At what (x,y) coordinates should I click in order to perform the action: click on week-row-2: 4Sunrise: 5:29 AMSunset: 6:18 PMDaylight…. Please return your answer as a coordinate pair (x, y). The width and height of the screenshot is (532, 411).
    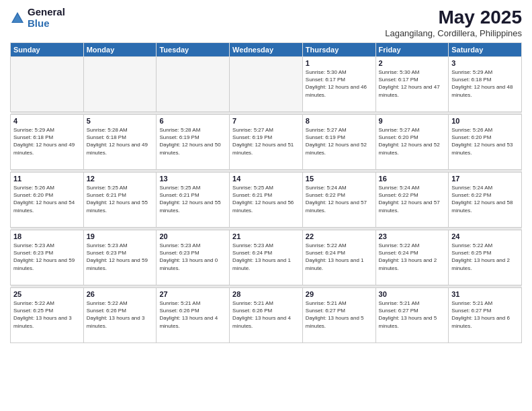
    Looking at the image, I should click on (266, 142).